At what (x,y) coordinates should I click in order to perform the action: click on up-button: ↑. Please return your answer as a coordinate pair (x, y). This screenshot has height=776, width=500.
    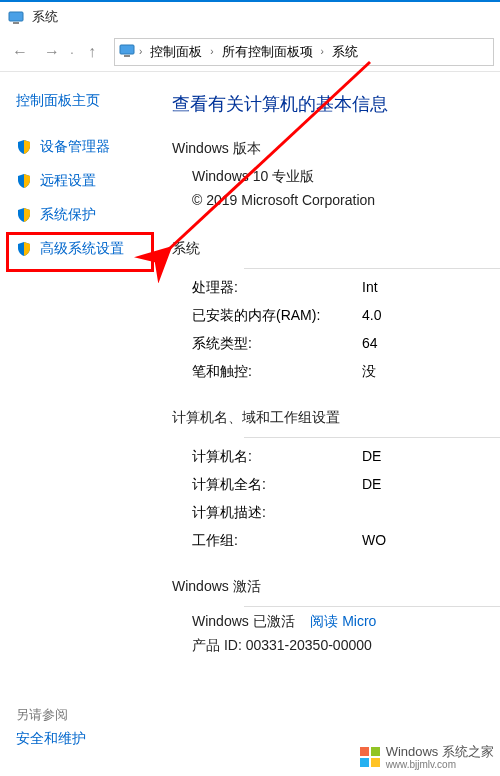
    Looking at the image, I should click on (92, 52).